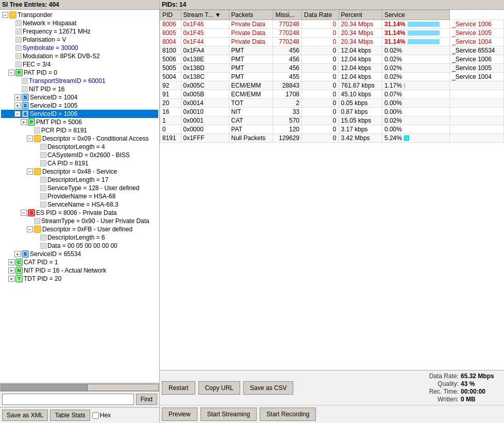 The image size is (504, 423). I want to click on tree-item-label: Symbolrate = 30000, so click(51, 48).